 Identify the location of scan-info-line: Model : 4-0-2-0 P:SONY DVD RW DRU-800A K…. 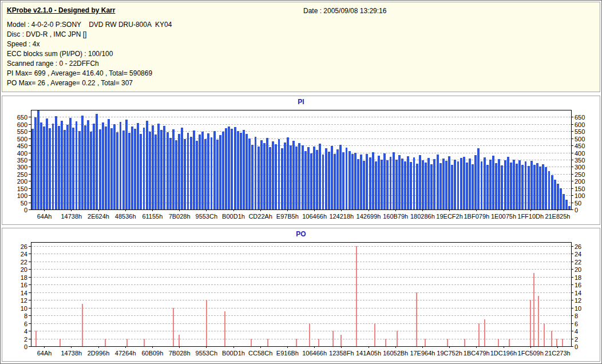
(301, 25).